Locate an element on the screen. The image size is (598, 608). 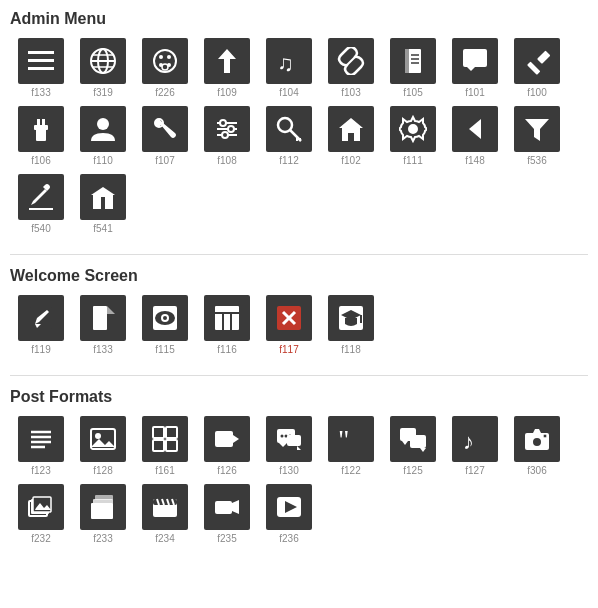
list-item: f107 is located at coordinates (165, 136).